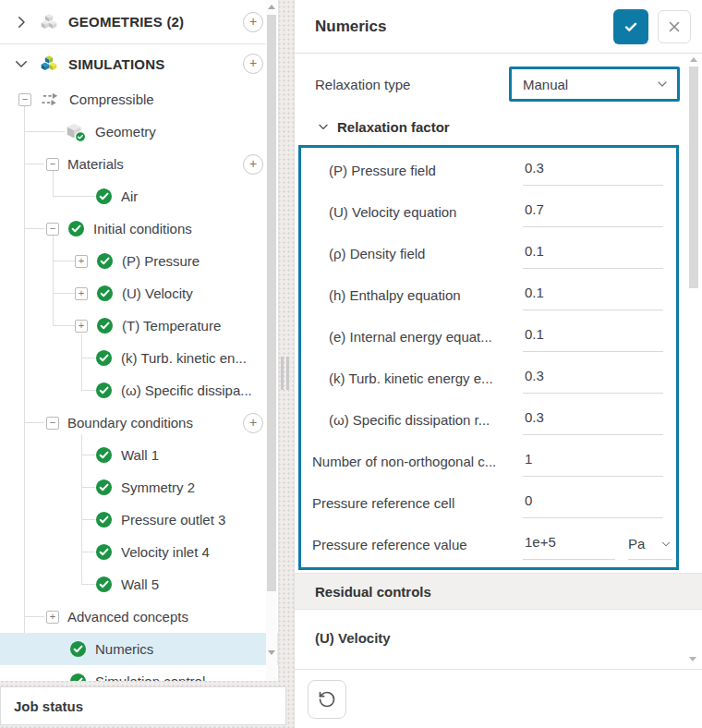 This screenshot has height=728, width=702. I want to click on relaxation-type-row: Relaxation type Manual, so click(497, 84).